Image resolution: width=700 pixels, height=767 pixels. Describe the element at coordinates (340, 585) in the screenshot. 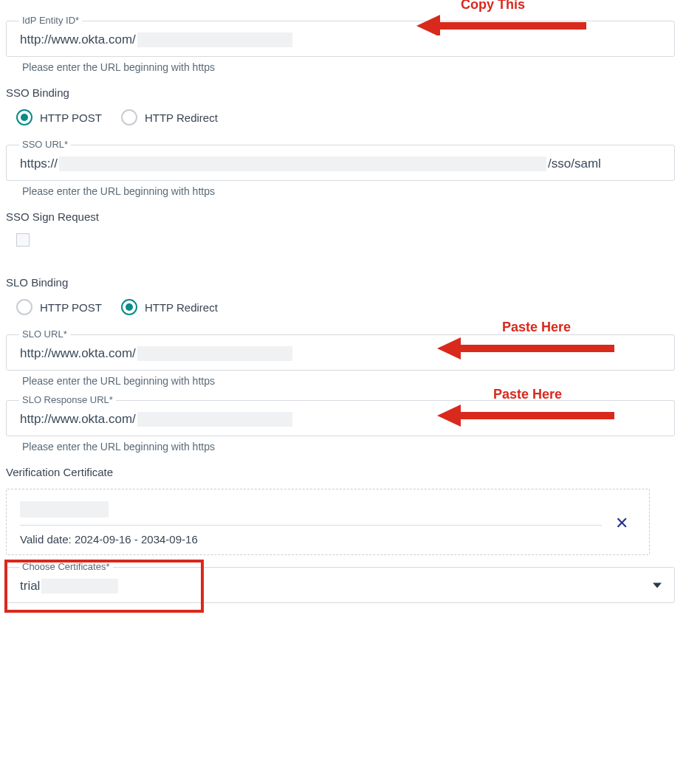

I see `choose-certificates-select: trial` at that location.